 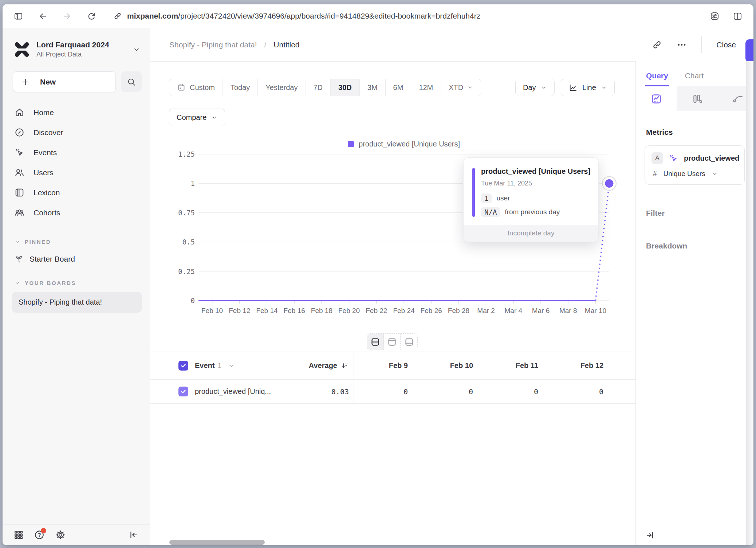 What do you see at coordinates (82, 55) in the screenshot?
I see `workspace-subtitle: All Project Data` at bounding box center [82, 55].